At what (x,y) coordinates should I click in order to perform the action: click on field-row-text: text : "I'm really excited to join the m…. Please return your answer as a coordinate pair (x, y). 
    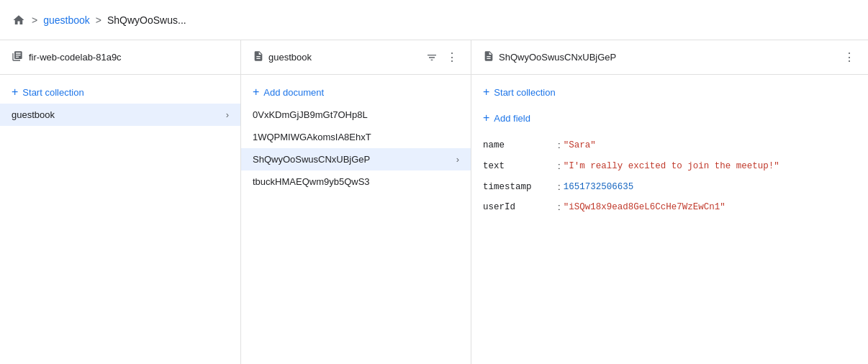
    Looking at the image, I should click on (669, 167).